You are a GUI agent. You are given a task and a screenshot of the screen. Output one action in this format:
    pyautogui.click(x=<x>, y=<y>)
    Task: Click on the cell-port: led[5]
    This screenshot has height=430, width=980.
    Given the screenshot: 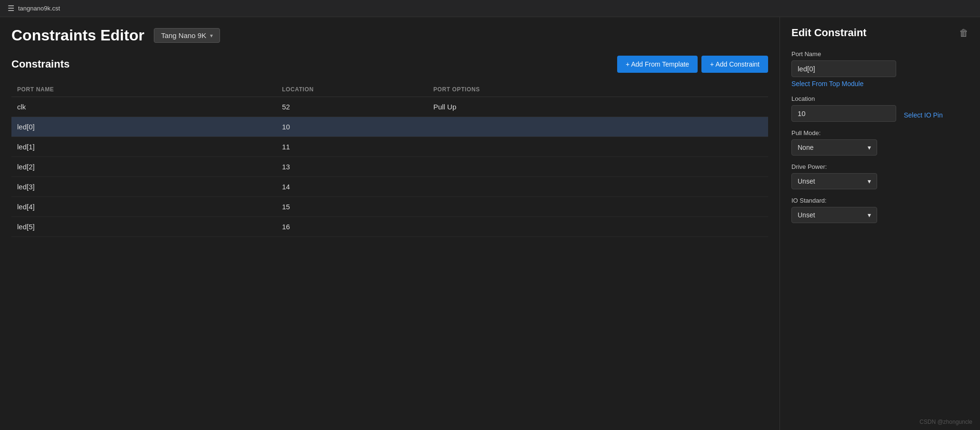 What is the action you would take?
    pyautogui.click(x=144, y=227)
    